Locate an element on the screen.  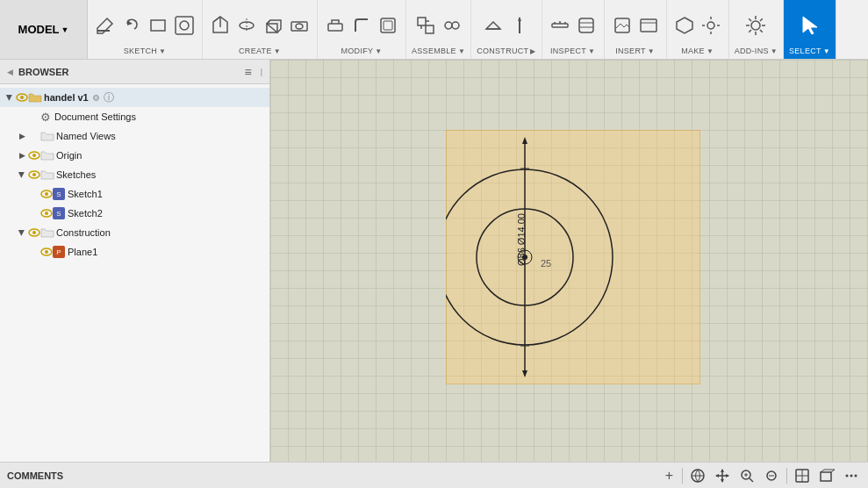
sketch2-icon: S is located at coordinates (59, 213).